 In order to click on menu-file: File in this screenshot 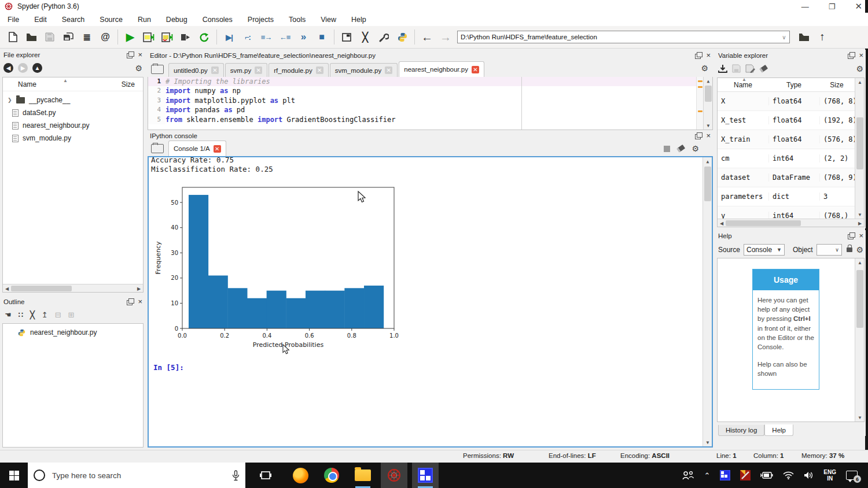, I will do `click(13, 20)`.